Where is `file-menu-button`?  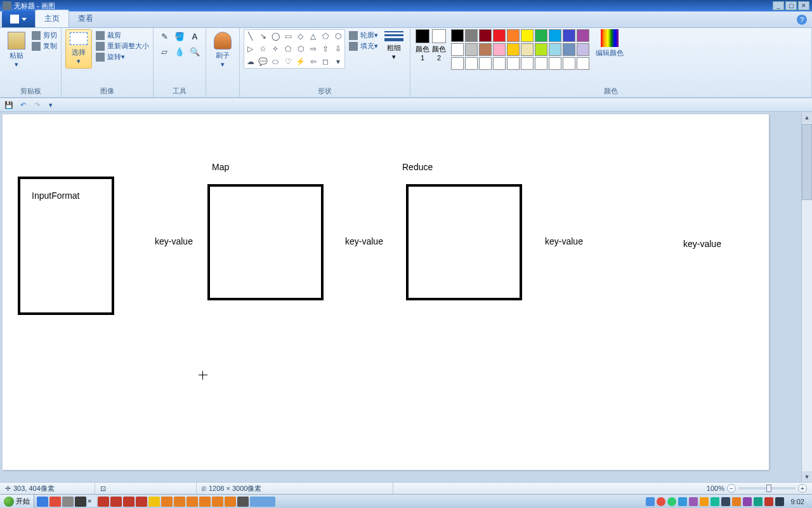 file-menu-button is located at coordinates (18, 19).